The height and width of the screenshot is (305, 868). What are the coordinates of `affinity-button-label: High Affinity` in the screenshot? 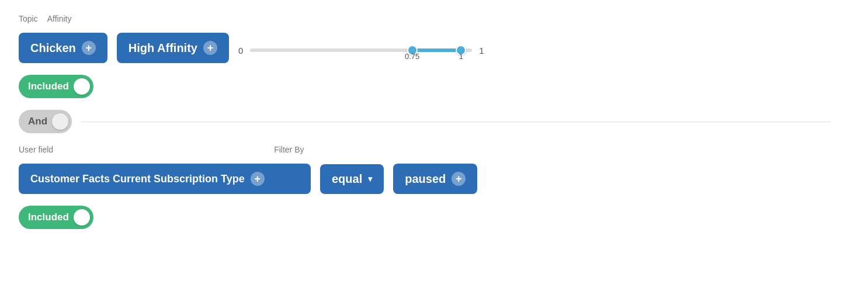 It's located at (163, 48).